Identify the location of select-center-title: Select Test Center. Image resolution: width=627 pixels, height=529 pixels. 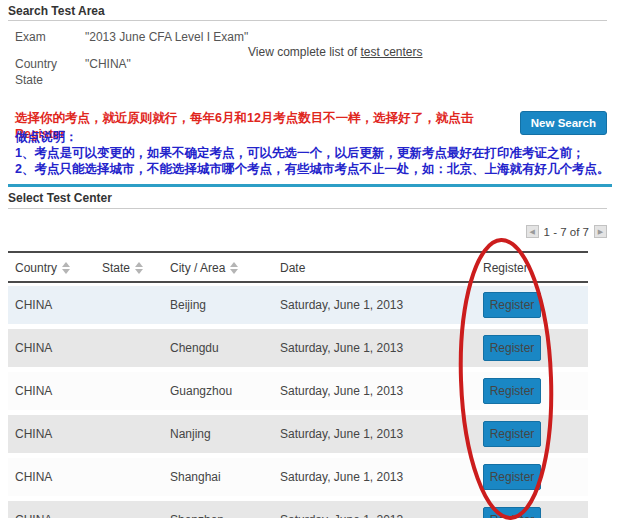
(60, 198).